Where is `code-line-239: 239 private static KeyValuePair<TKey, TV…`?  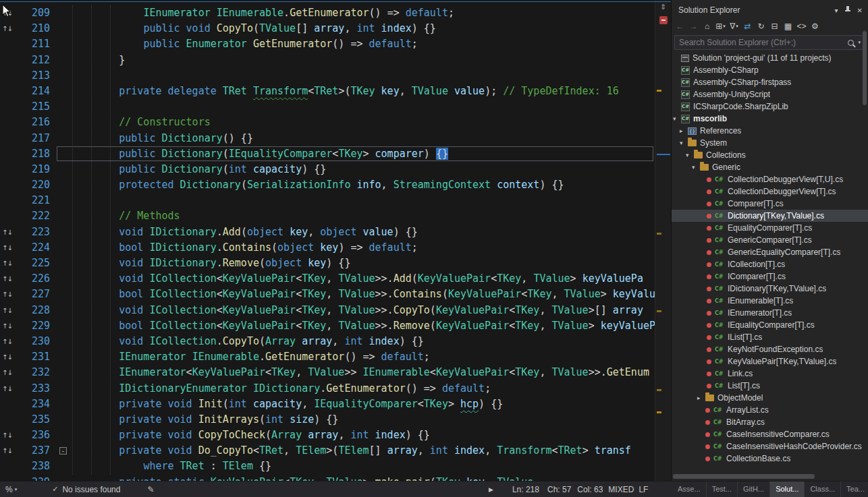 code-line-239: 239 private static KeyValuePair<TKey, TV… is located at coordinates (327, 477).